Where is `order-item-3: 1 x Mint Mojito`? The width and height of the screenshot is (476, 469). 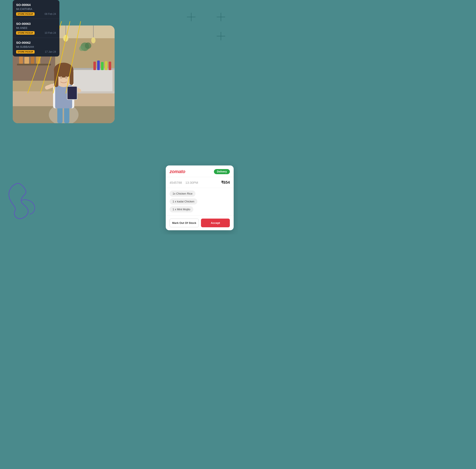
order-item-3: 1 x Mint Mojito is located at coordinates (181, 209).